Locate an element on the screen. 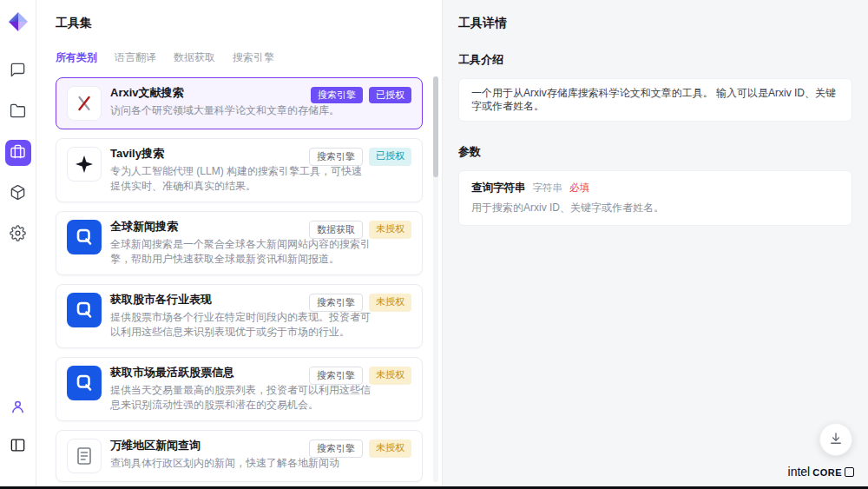 The height and width of the screenshot is (489, 868). tool-description: 提供当天交易量最高的股票列表，投资者可以利用这些信息来识别流动性强的股票和潜在的… is located at coordinates (240, 398).